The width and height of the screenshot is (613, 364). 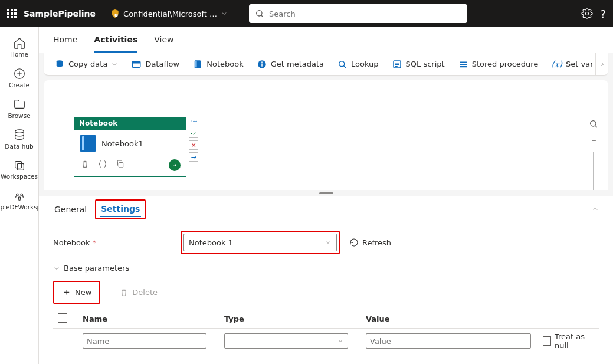 I want to click on refresh-button: Refresh, so click(x=371, y=242).